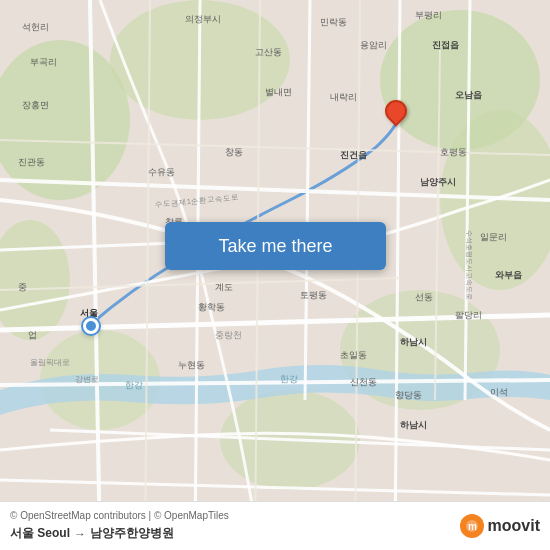 The width and height of the screenshot is (550, 550). What do you see at coordinates (334, 22) in the screenshot?
I see `svg-text: 민락동` at bounding box center [334, 22].